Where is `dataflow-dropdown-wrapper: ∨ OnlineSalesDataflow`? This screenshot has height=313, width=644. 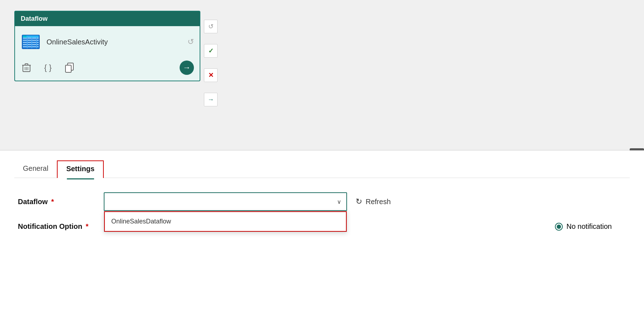 dataflow-dropdown-wrapper: ∨ OnlineSalesDataflow is located at coordinates (225, 202).